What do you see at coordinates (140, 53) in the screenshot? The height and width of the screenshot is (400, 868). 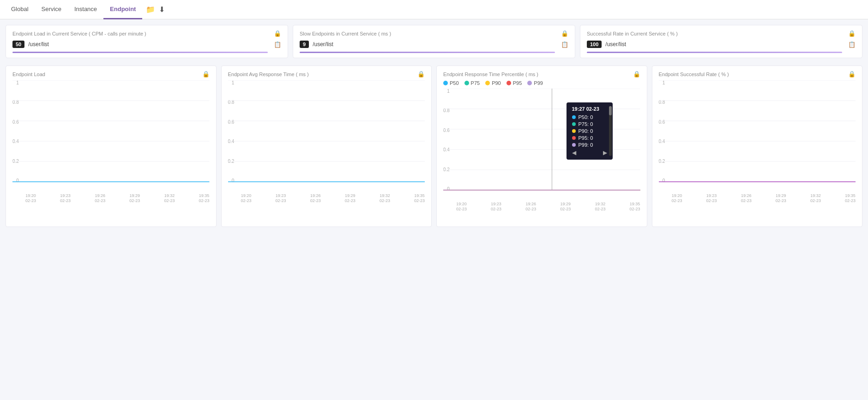 I see `metric-bar` at bounding box center [140, 53].